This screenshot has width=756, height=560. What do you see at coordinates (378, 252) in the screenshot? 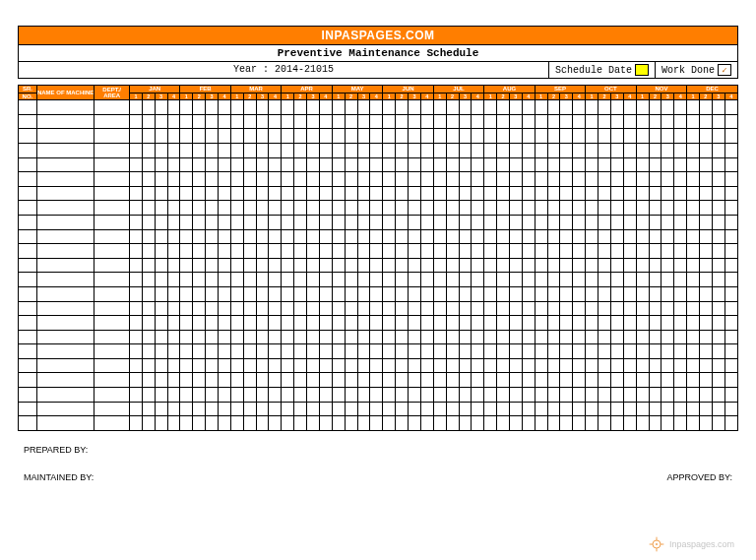
I see `table-row` at bounding box center [378, 252].